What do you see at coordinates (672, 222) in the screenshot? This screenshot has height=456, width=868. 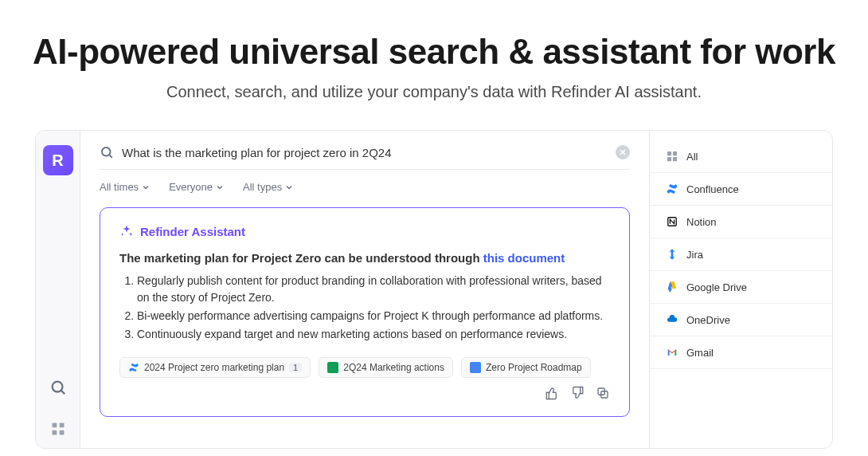 I see `notion-icon` at bounding box center [672, 222].